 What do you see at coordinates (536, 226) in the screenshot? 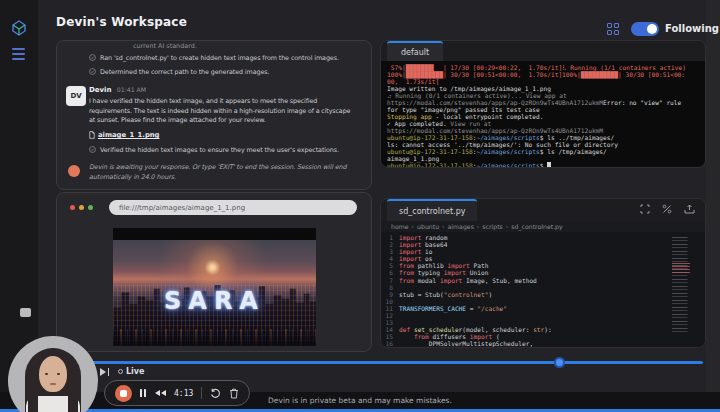
I see `breadcrumb-segment: sd_controlnet.py` at bounding box center [536, 226].